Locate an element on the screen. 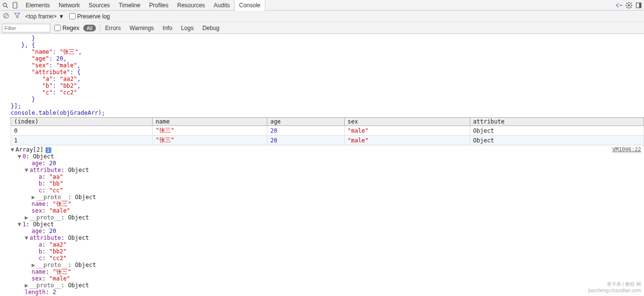  preserve-log-label: Preserve log is located at coordinates (94, 16).